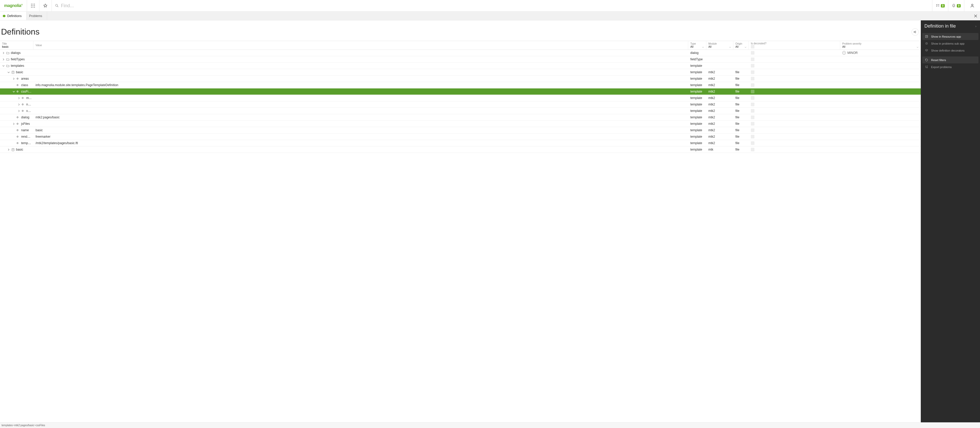 The width and height of the screenshot is (980, 428). What do you see at coordinates (720, 45) in the screenshot?
I see `col-module: Module All⌵` at bounding box center [720, 45].